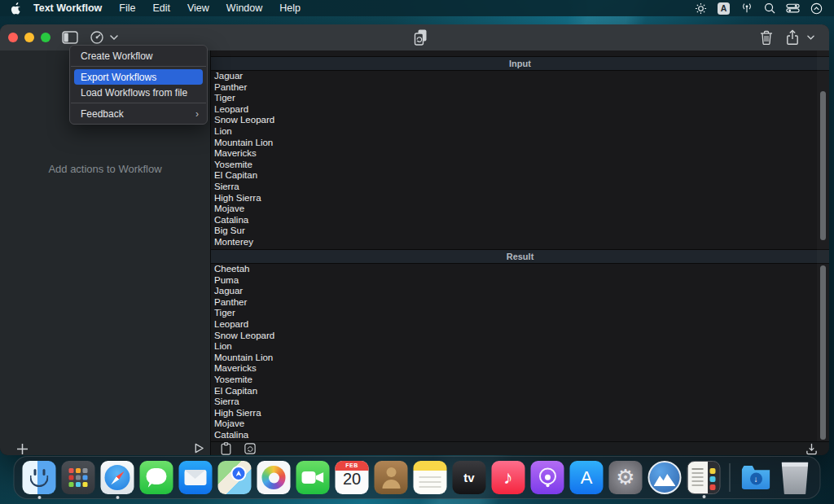 This screenshot has width=834, height=504. I want to click on result-panel-title: Result, so click(520, 256).